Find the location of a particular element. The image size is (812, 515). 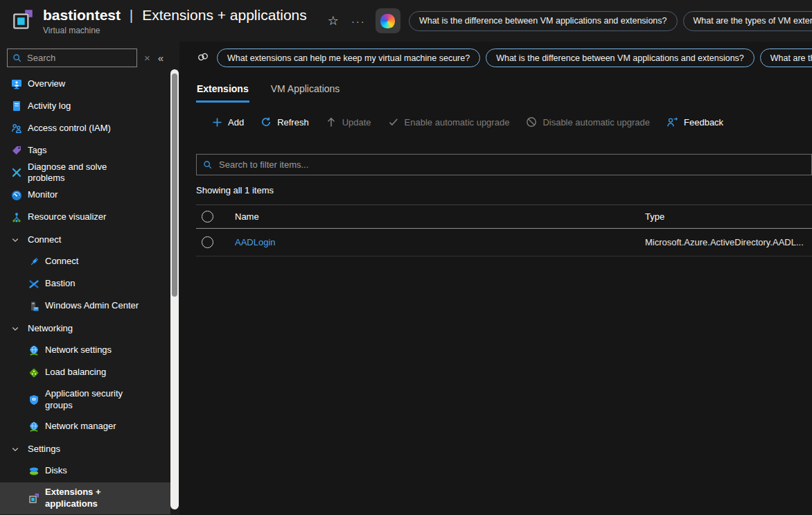

access-control-icon is located at coordinates (17, 129).